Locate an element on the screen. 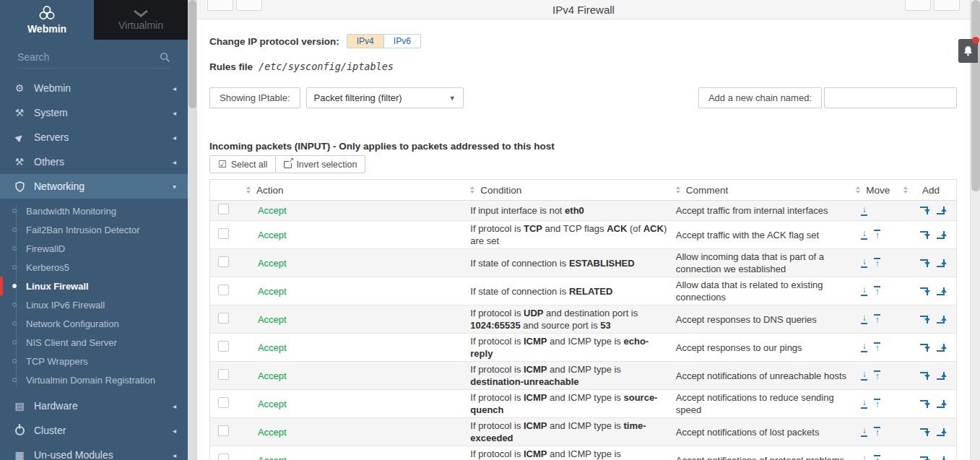  page-scrollbar is located at coordinates (975, 230).